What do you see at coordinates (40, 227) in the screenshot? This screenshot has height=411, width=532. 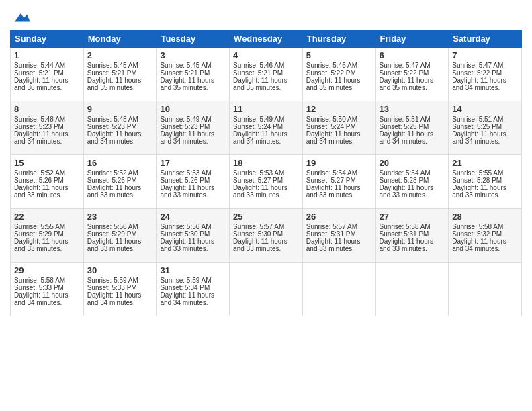 I see `sunrise-text: Sunrise: 5:55 AM` at bounding box center [40, 227].